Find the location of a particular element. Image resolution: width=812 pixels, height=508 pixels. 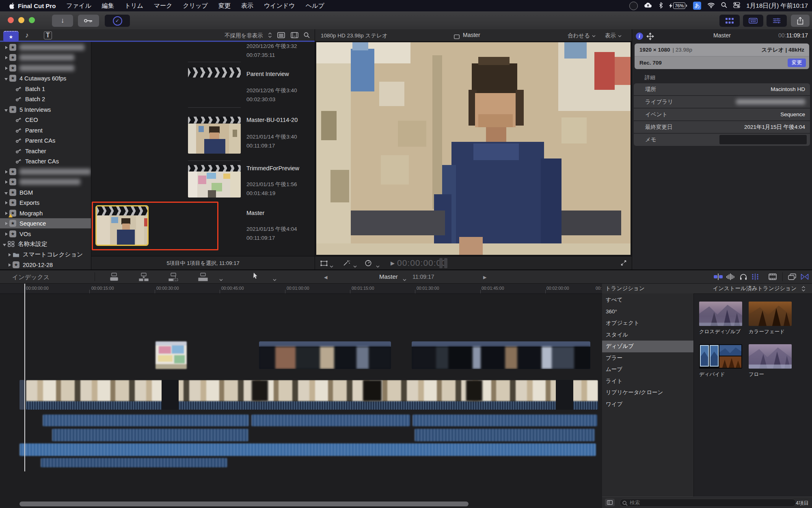

grid-title-updown-icon is located at coordinates (803, 289).